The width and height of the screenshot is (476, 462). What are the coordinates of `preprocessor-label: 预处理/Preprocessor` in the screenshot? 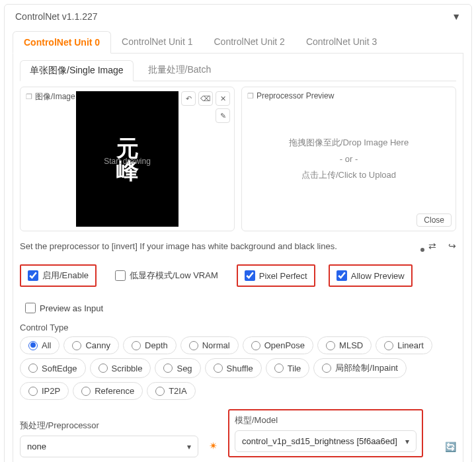 It's located at (109, 426).